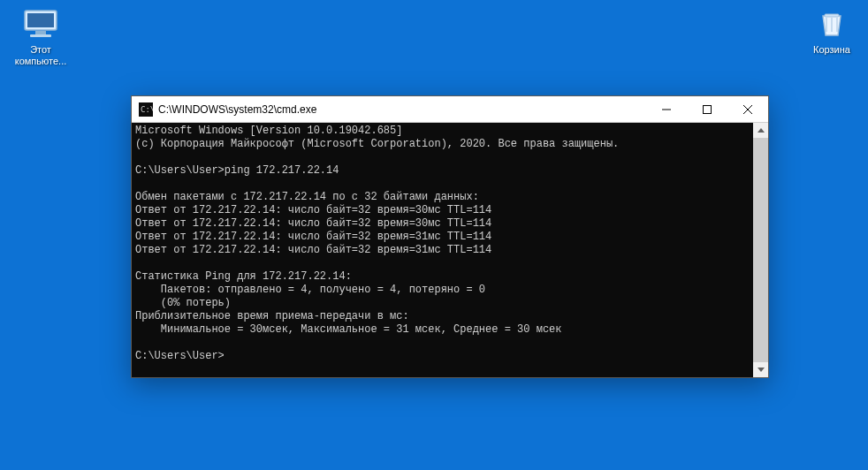  Describe the element at coordinates (832, 49) in the screenshot. I see `desktop-icon-recycle-bin-label: Корзина` at that location.